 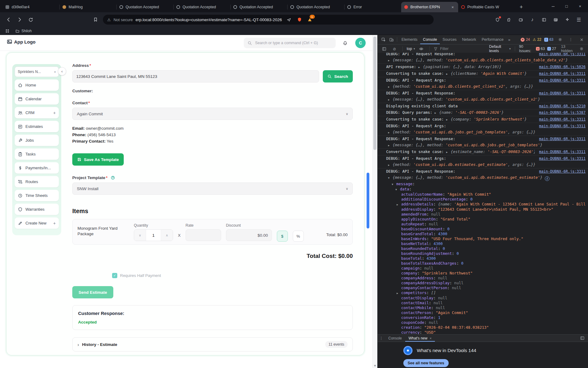 What do you see at coordinates (521, 7) in the screenshot?
I see `new-tab-button: +` at bounding box center [521, 7].